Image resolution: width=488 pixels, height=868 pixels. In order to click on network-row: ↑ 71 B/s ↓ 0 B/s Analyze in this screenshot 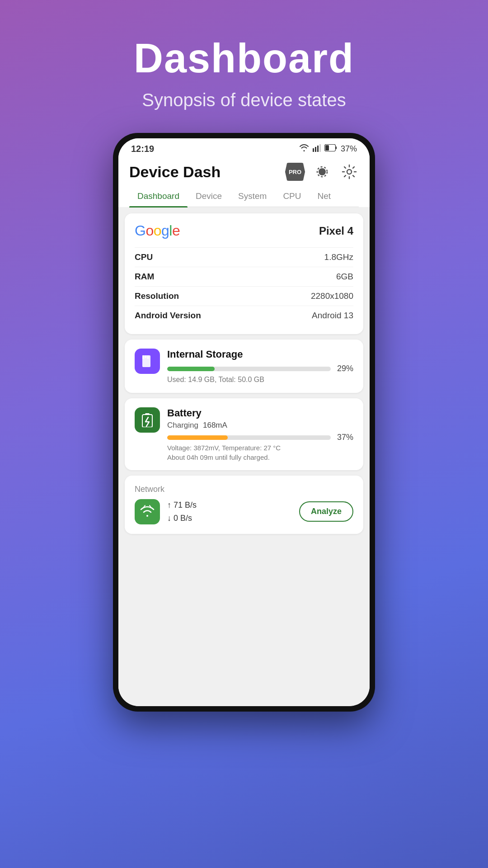, I will do `click(244, 512)`.